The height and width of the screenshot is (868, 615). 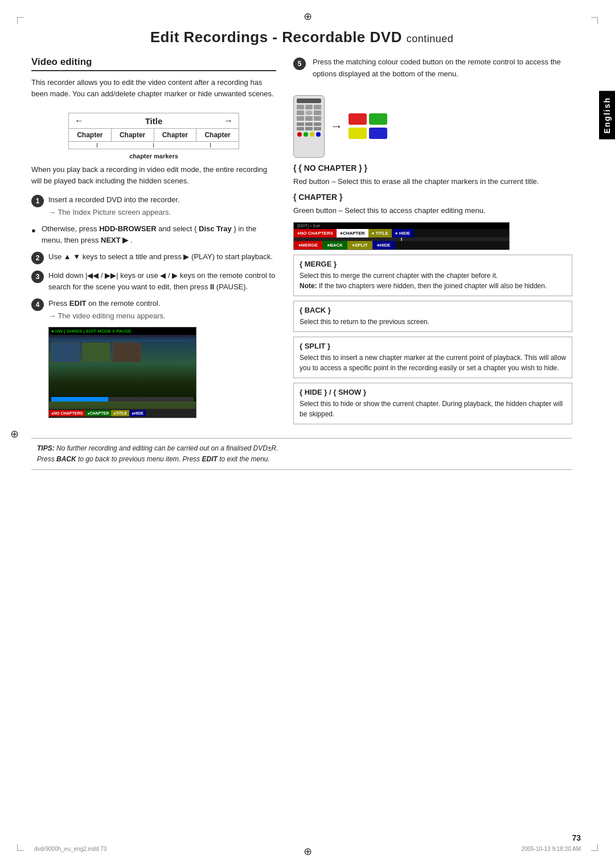 I want to click on tips-text1: No further recording and editing can be …, so click(x=167, y=448).